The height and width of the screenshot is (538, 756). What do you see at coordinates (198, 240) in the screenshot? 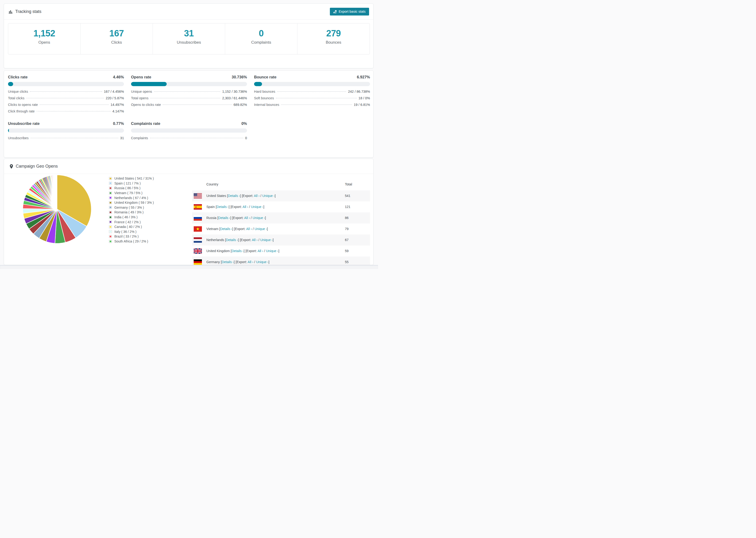
I see `flag-nl-icon` at bounding box center [198, 240].